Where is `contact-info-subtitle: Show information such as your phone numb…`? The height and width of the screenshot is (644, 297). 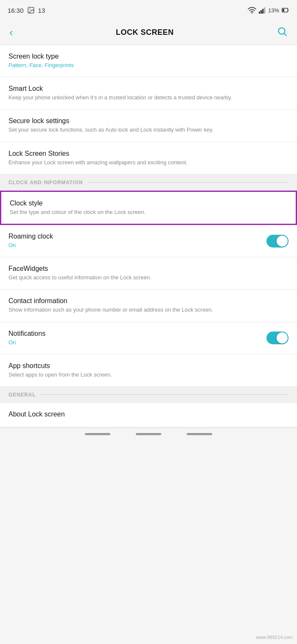 contact-info-subtitle: Show information such as your phone numb… is located at coordinates (148, 310).